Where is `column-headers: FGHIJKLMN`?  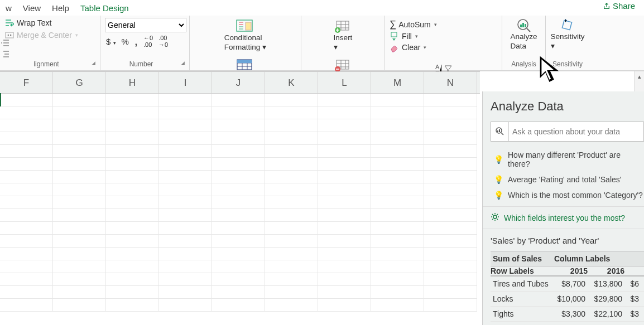 column-headers: FGHIJKLMN is located at coordinates (240, 83).